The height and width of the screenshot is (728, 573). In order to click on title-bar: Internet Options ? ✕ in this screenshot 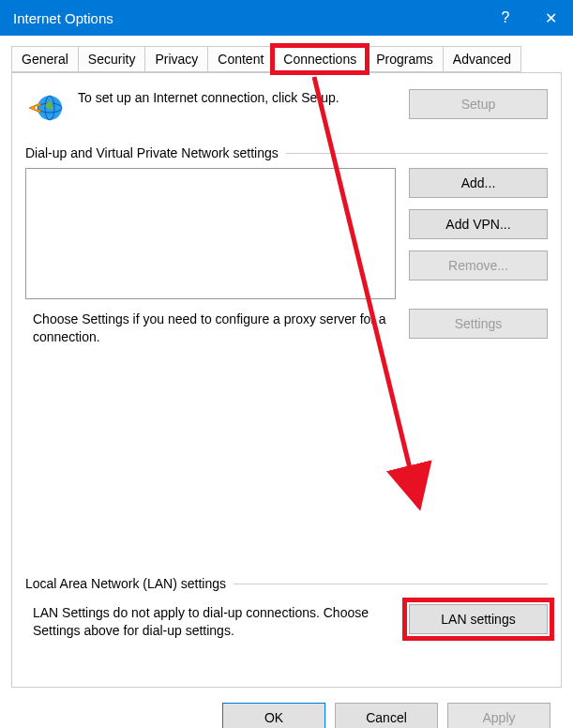, I will do `click(287, 18)`.